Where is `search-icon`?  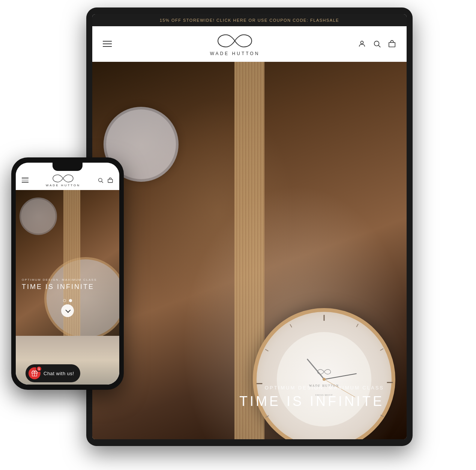 search-icon is located at coordinates (377, 44).